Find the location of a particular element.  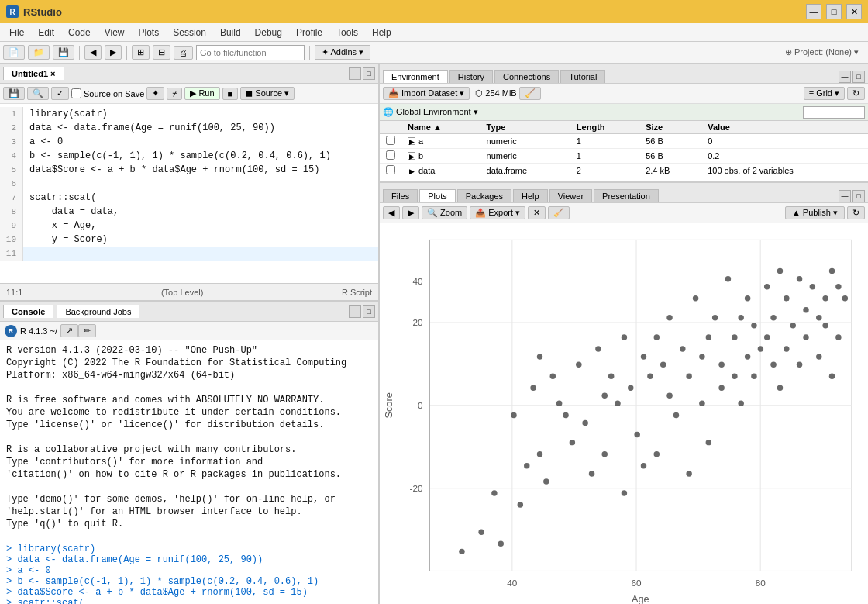

console-script-btn: ↗ is located at coordinates (70, 330).